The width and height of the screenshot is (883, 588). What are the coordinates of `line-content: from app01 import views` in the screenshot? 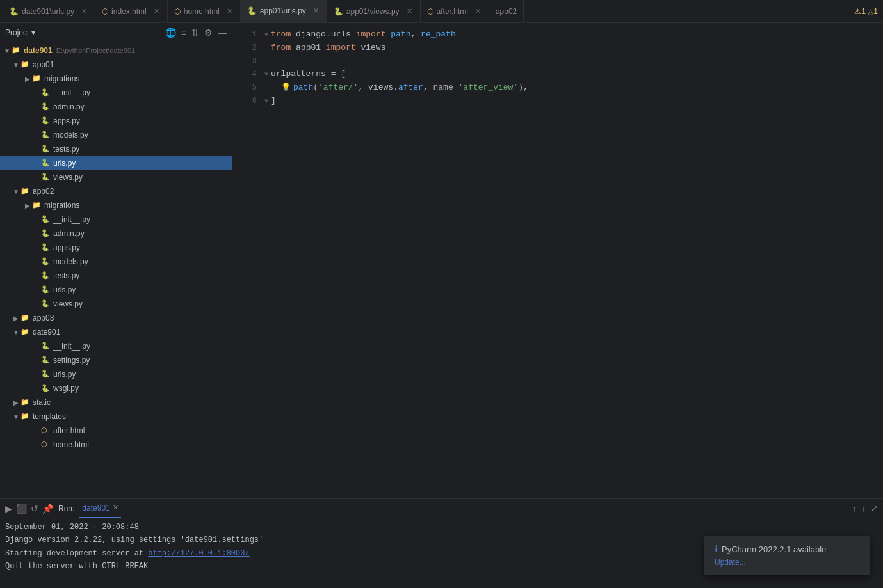 It's located at (574, 49).